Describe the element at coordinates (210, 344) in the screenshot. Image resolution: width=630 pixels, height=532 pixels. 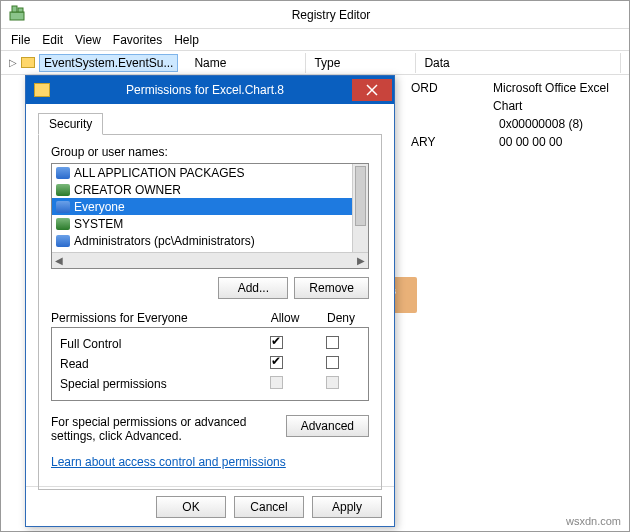
I see `perm-row: Full Control` at that location.